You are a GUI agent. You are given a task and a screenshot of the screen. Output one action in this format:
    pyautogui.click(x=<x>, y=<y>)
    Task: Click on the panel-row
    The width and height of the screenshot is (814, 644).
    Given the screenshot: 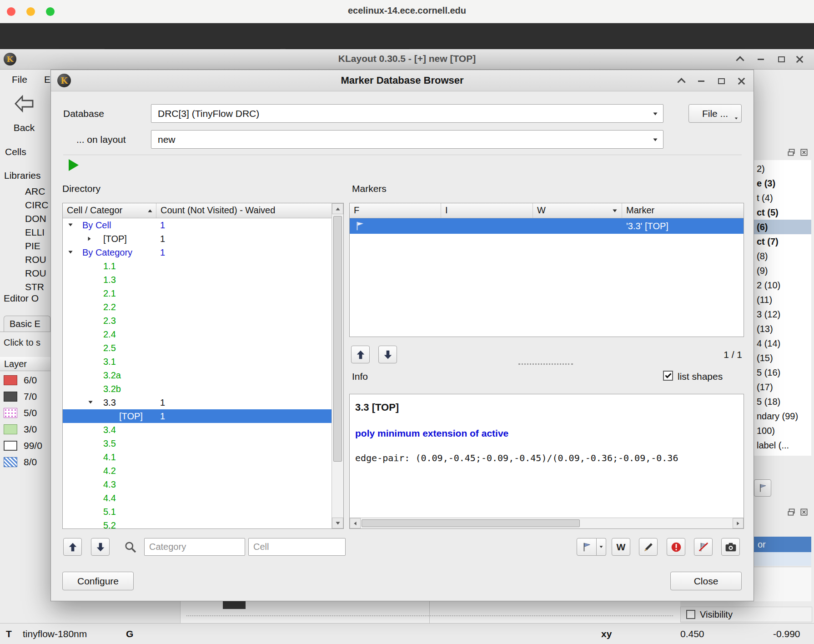 What is the action you would take?
    pyautogui.click(x=783, y=559)
    